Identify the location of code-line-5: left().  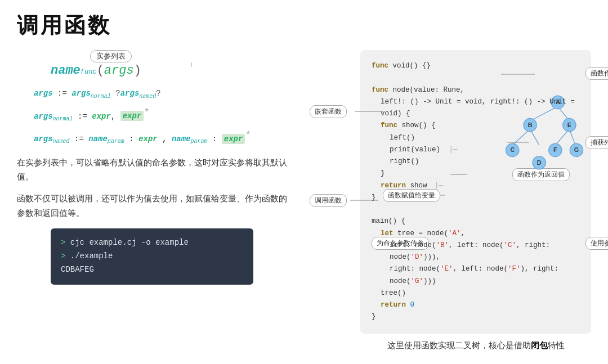
(476, 138).